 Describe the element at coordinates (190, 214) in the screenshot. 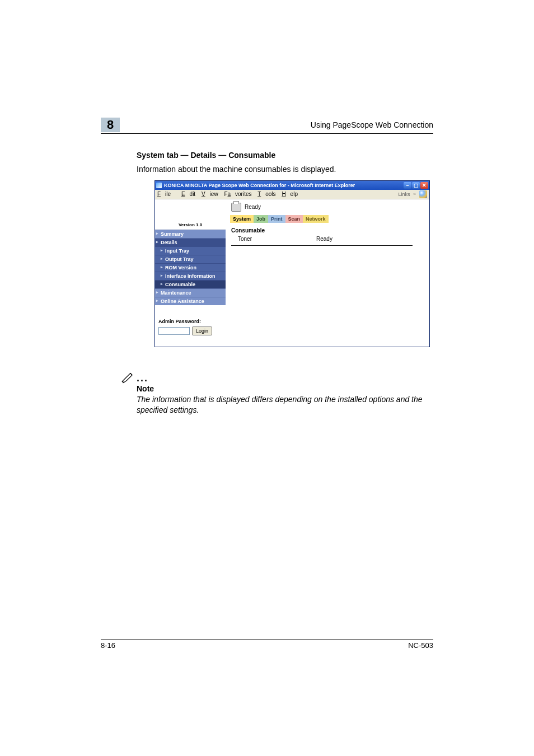

I see `sidebar-logo-area: Version 1.0` at that location.